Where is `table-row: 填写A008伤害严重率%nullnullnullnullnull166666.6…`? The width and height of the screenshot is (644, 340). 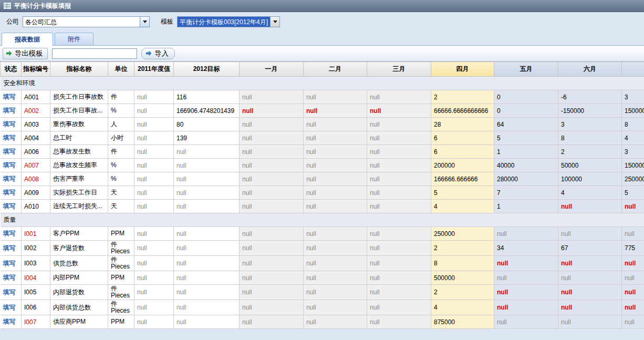
table-row: 填写A008伤害严重率%nullnullnullnullnull166666.6… is located at coordinates (323, 179).